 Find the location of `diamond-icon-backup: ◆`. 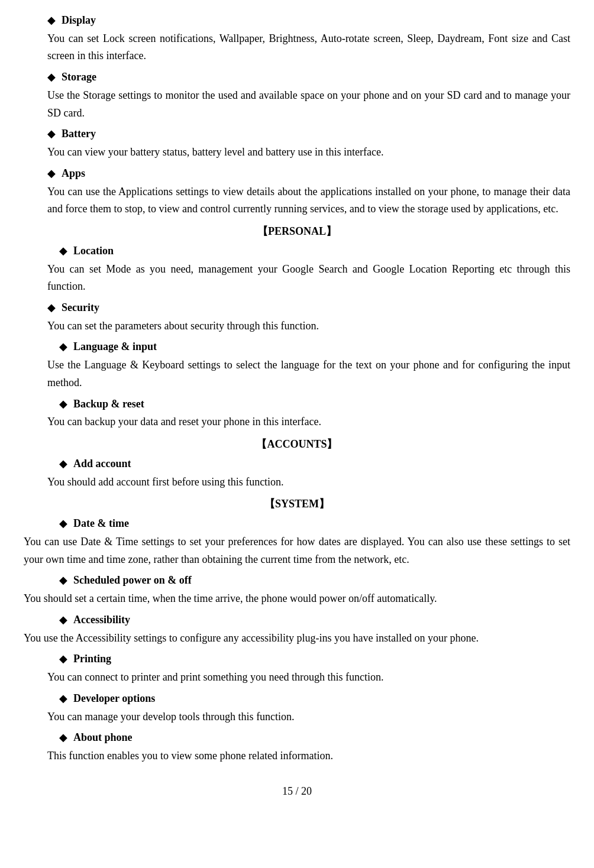

diamond-icon-backup: ◆ is located at coordinates (63, 404).